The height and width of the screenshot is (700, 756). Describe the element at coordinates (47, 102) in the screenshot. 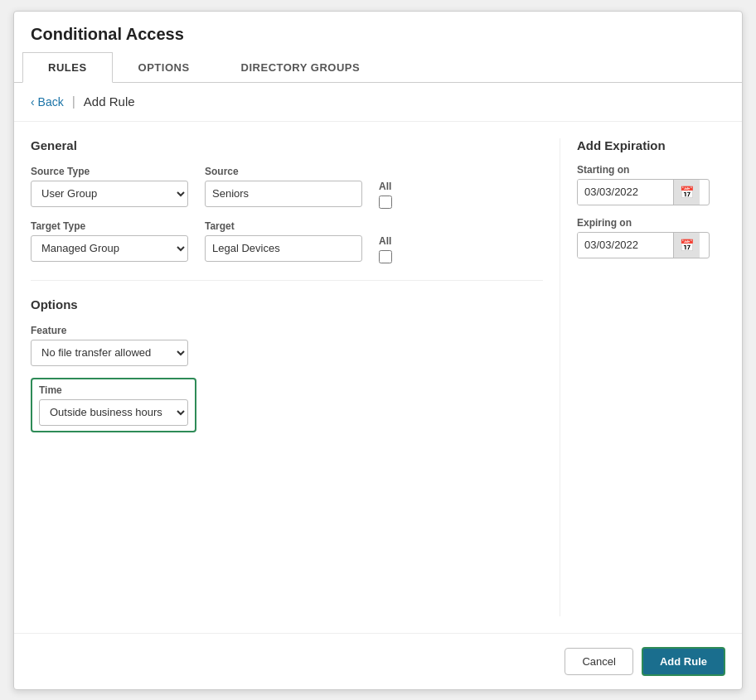

I see `back-link: ‹ Back` at that location.